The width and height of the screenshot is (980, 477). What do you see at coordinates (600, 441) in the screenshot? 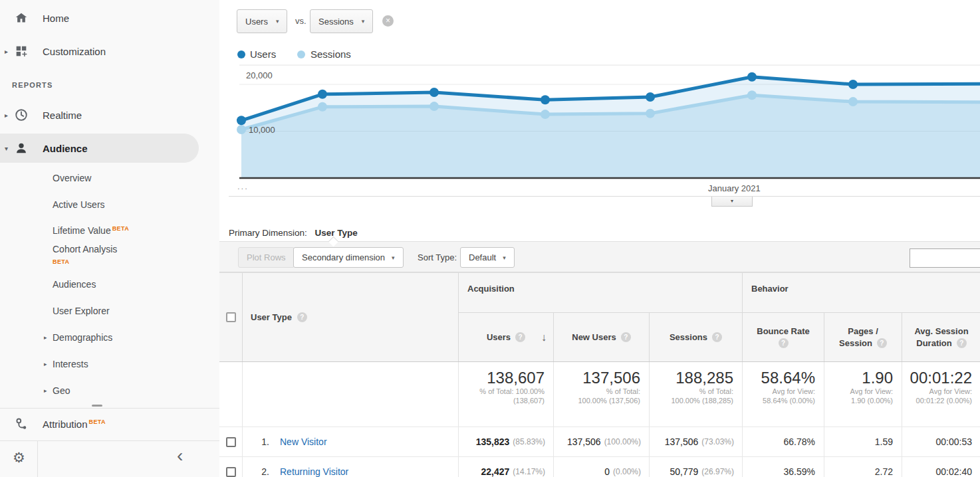
I see `table-row: 1. New Visitor 135,823(85.83%) 137,506(1…` at bounding box center [600, 441].